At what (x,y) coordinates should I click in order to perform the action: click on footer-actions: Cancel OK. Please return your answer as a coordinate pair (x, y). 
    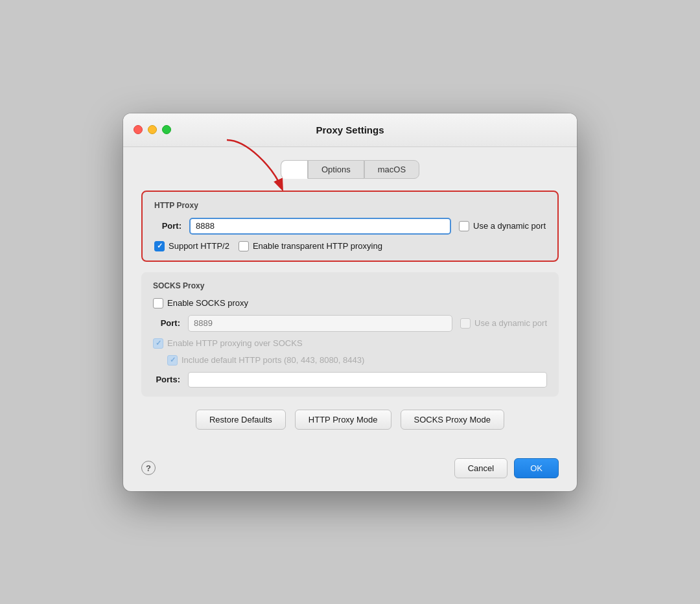
    Looking at the image, I should click on (507, 468).